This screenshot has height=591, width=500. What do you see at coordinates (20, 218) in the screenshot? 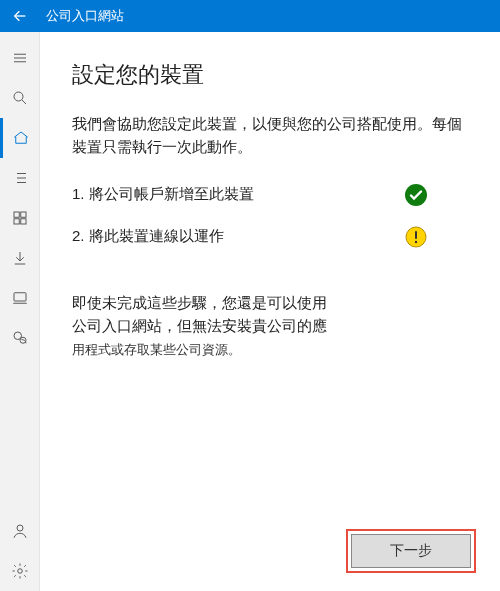
I see `grid-icon` at bounding box center [20, 218].